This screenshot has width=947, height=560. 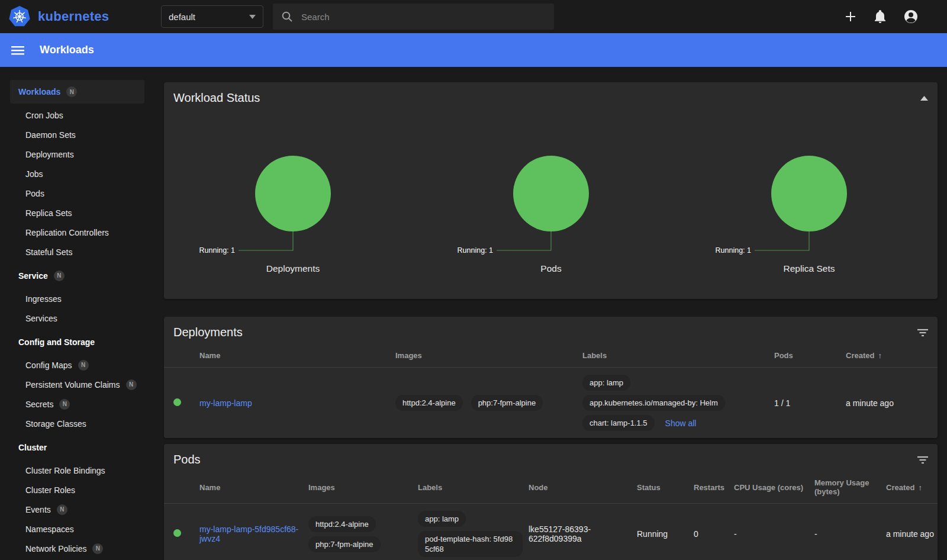 I want to click on sidebar: Workloads N Cron Jobs Daemon Sets Deploy…, so click(x=77, y=314).